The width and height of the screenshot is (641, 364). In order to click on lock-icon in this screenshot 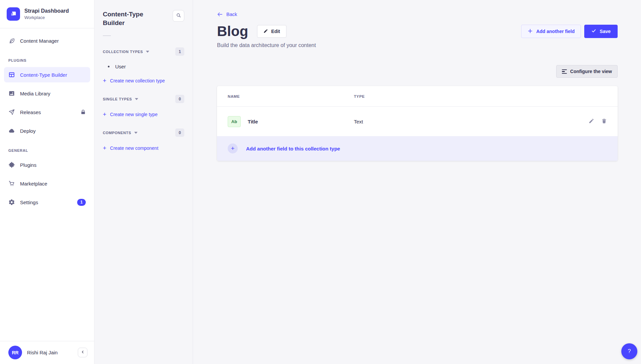, I will do `click(83, 112)`.